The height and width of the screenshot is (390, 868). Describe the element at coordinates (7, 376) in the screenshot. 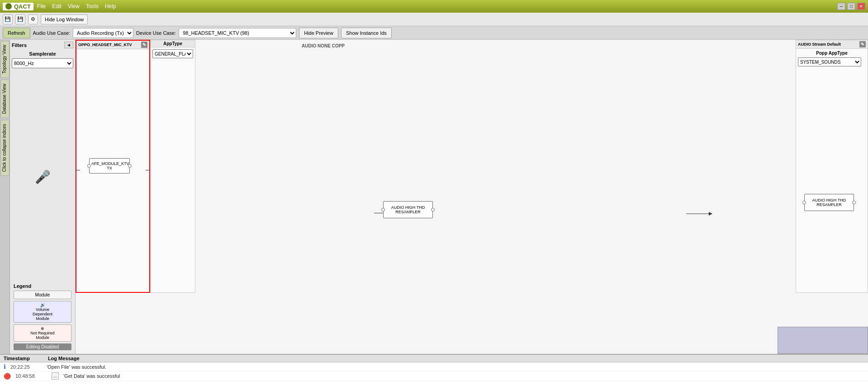

I see `log-error-icon-1: 🔴` at that location.